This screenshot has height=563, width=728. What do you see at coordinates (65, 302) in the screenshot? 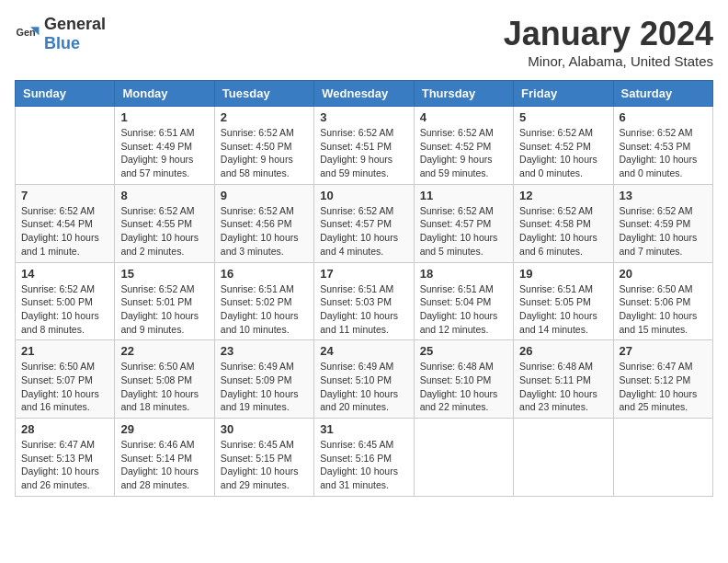
I see `calendar-cell: 14Sunrise: 6:52 AM Sunset: 5:00 PM Dayli…` at bounding box center [65, 302].